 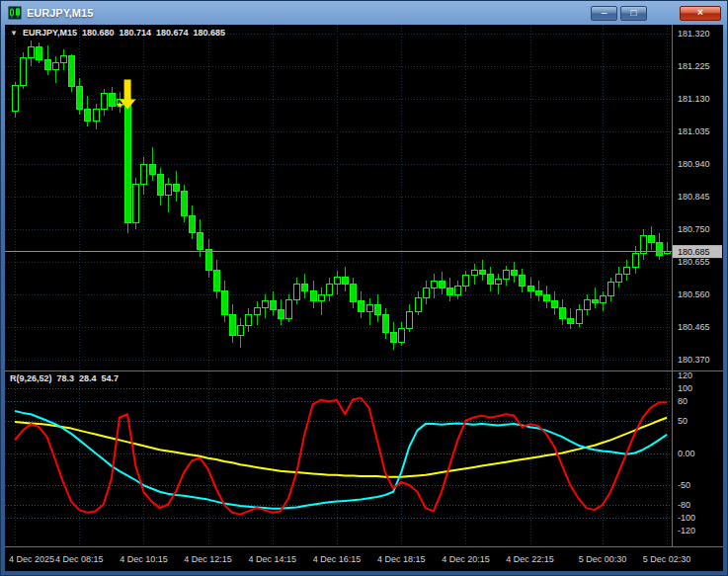 I want to click on title-bar: EURJPY,M15 – □ ×, so click(x=364, y=13).